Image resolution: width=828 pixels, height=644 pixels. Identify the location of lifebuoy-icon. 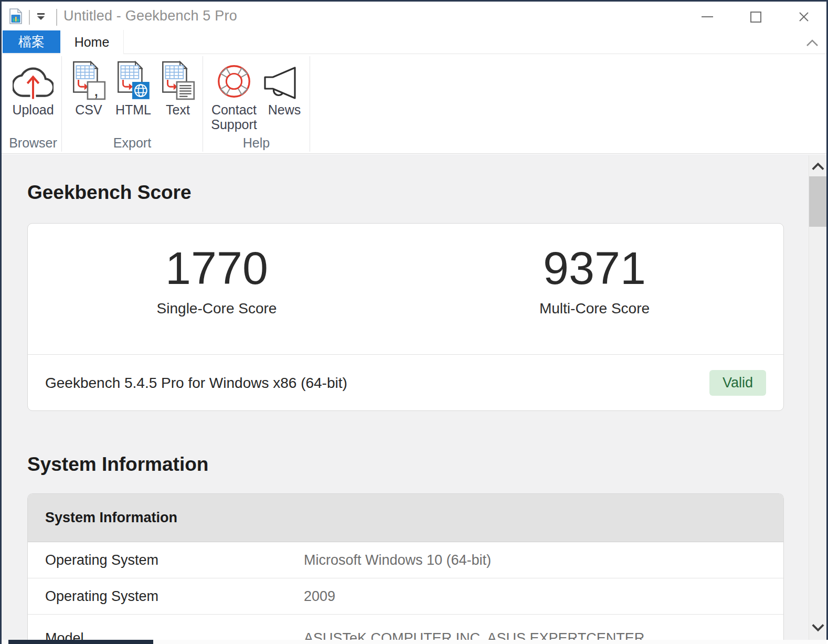
(234, 80).